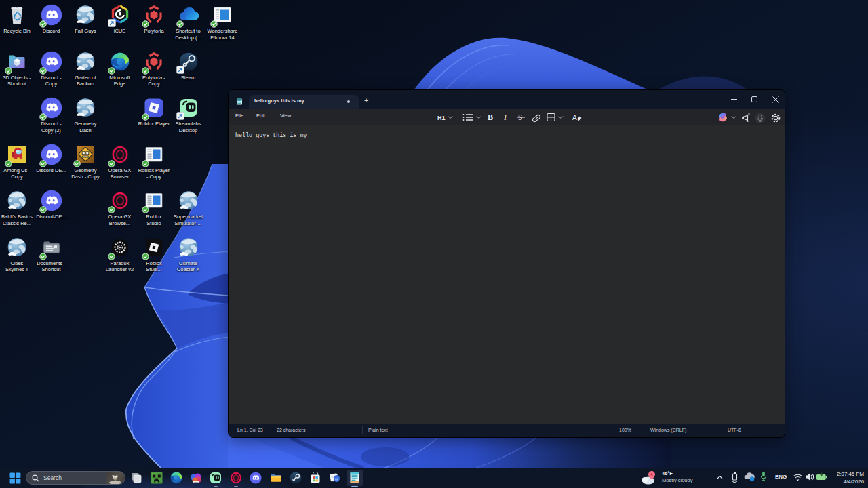  Describe the element at coordinates (441, 118) in the screenshot. I see `svg-text: H1` at that location.